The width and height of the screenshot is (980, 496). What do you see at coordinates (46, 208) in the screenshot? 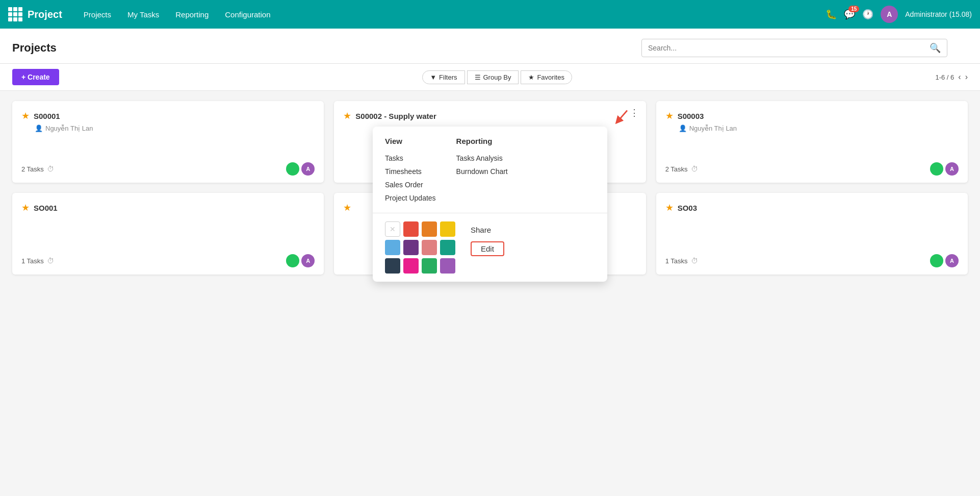
I see `card-title: SO001` at bounding box center [46, 208].